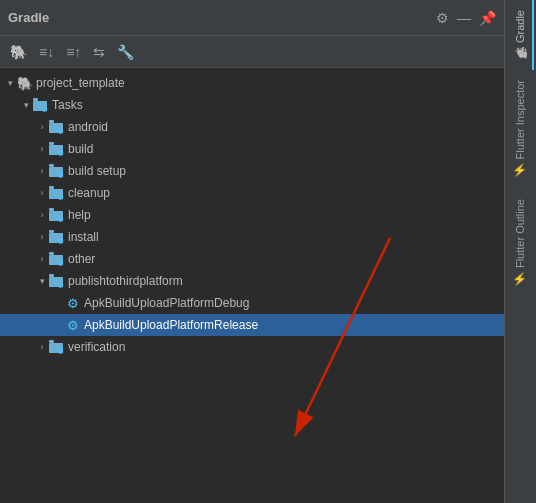 The width and height of the screenshot is (536, 503). I want to click on sidebar-tabs: 🐘 Gradle ⚡ Flutter Inspector ⚡ Flutter O…, so click(520, 252).